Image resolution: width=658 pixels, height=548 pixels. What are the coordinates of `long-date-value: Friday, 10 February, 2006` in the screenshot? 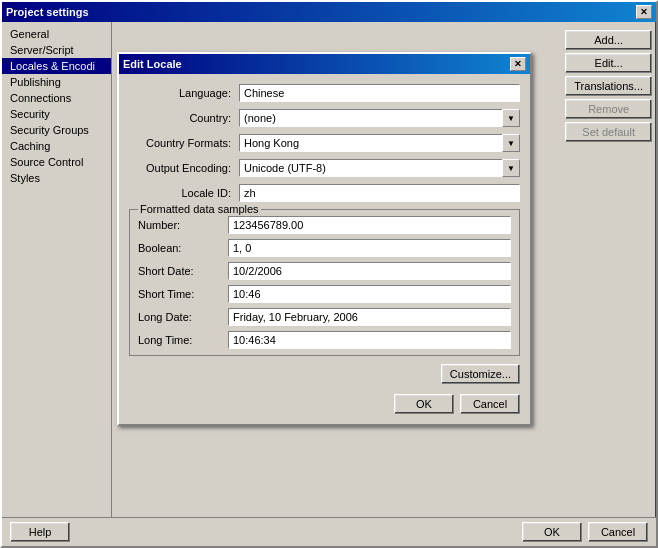 It's located at (370, 317).